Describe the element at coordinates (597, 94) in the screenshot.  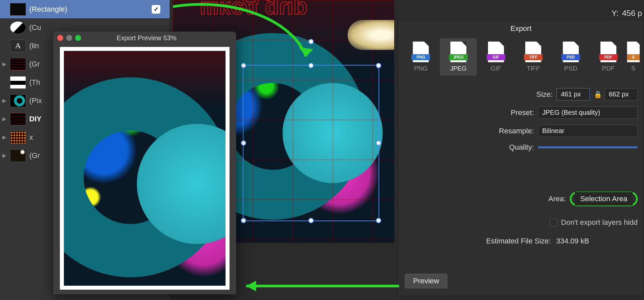
I see `lock-icon: 🔒` at that location.